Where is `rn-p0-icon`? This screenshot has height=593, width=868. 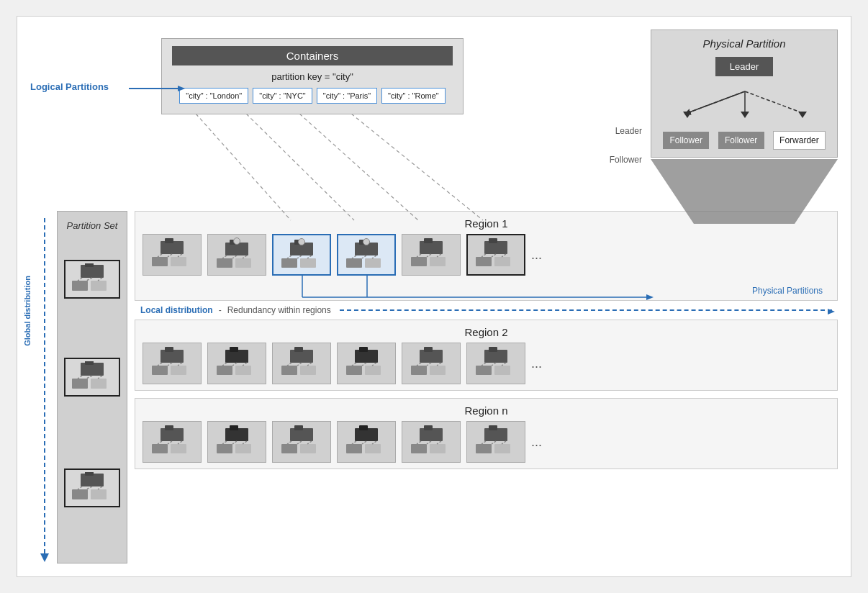
rn-p0-icon is located at coordinates (172, 442).